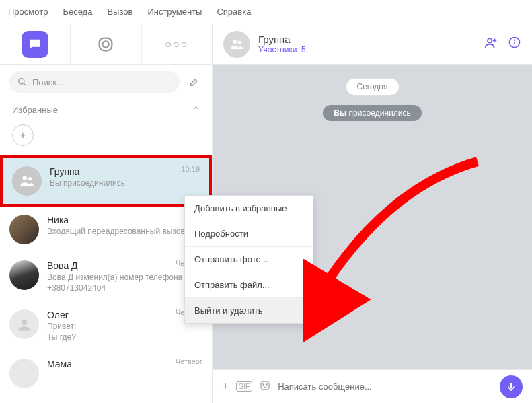 The width and height of the screenshot is (532, 403). What do you see at coordinates (511, 387) in the screenshot?
I see `voice-message-button` at bounding box center [511, 387].